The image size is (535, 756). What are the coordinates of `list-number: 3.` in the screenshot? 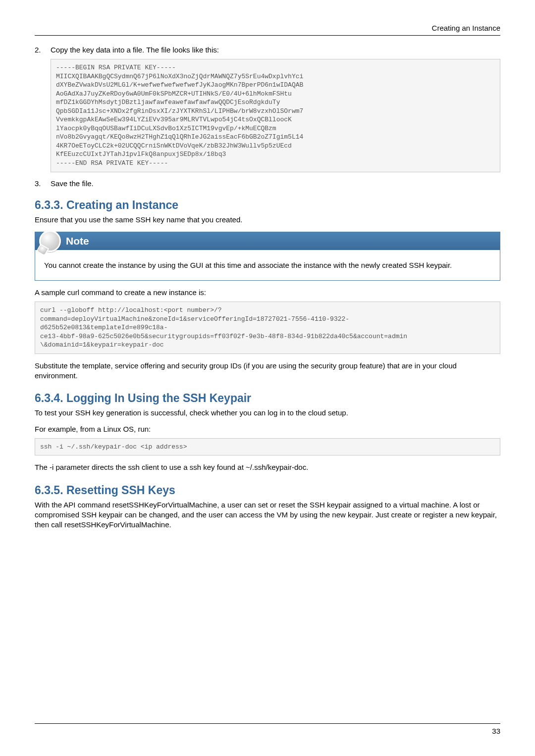 It's located at (43, 183).